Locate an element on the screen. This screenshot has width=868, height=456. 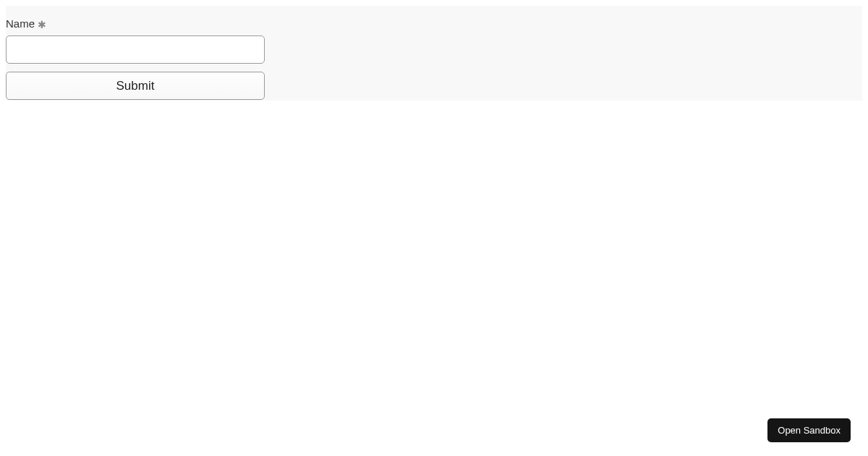
open-sandbox-button: Open Sandbox is located at coordinates (809, 430).